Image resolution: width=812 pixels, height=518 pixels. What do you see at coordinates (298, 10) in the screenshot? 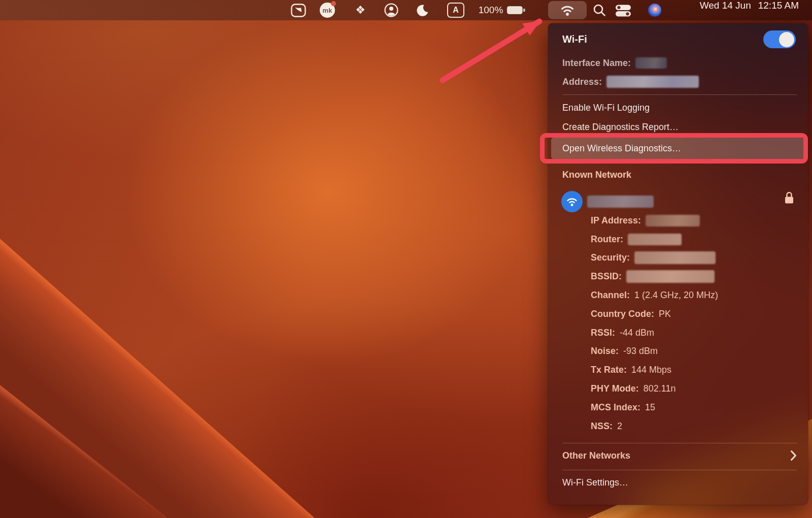
I see `pointer-app-icon` at bounding box center [298, 10].